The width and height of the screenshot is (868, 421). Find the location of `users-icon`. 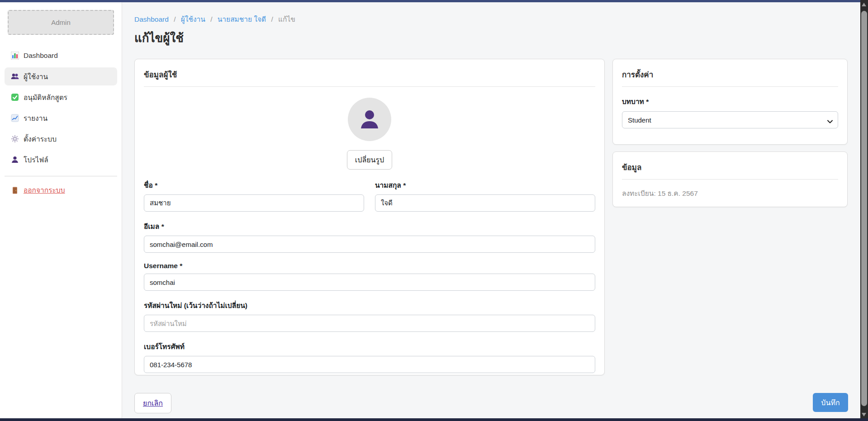

users-icon is located at coordinates (15, 76).